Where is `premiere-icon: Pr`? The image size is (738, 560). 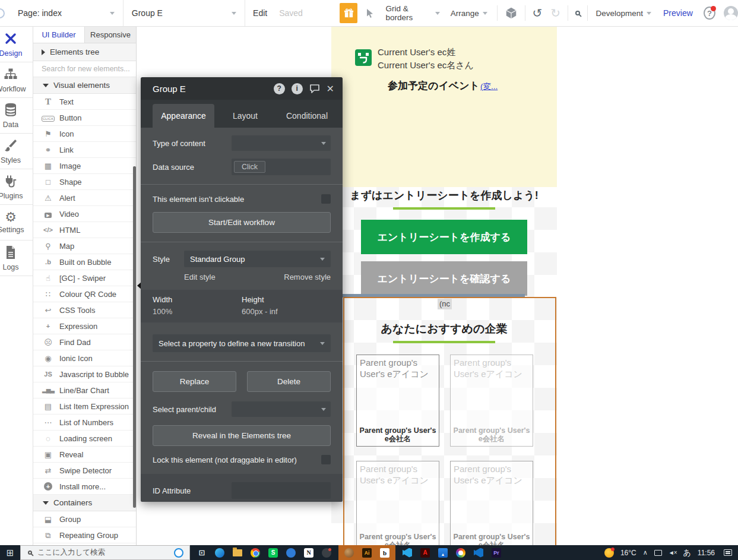
premiere-icon: Pr is located at coordinates (496, 553).